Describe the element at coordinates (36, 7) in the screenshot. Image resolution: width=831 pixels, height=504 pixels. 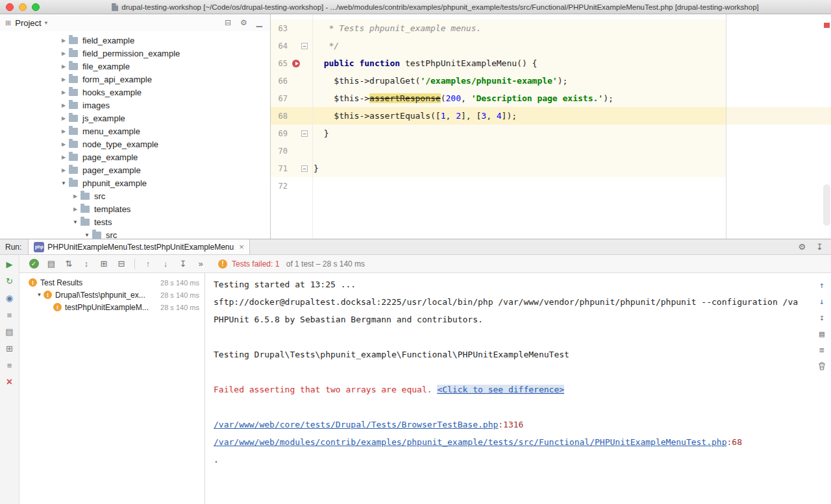
I see `zoom-window-button` at that location.